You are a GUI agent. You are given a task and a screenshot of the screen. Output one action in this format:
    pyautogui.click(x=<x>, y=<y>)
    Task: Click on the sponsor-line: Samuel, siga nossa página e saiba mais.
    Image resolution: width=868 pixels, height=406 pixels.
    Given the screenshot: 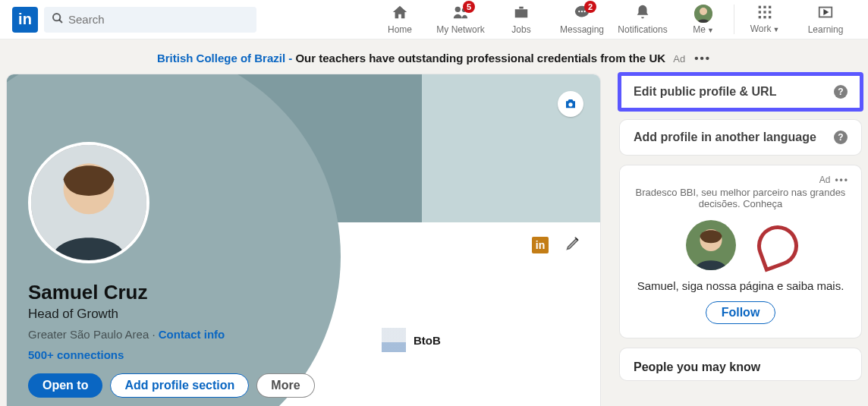 What is the action you would take?
    pyautogui.click(x=741, y=285)
    